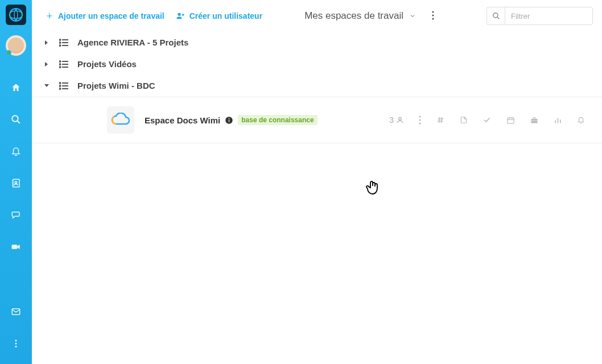 The image size is (602, 364). What do you see at coordinates (400, 120) in the screenshot?
I see `user-icon` at bounding box center [400, 120].